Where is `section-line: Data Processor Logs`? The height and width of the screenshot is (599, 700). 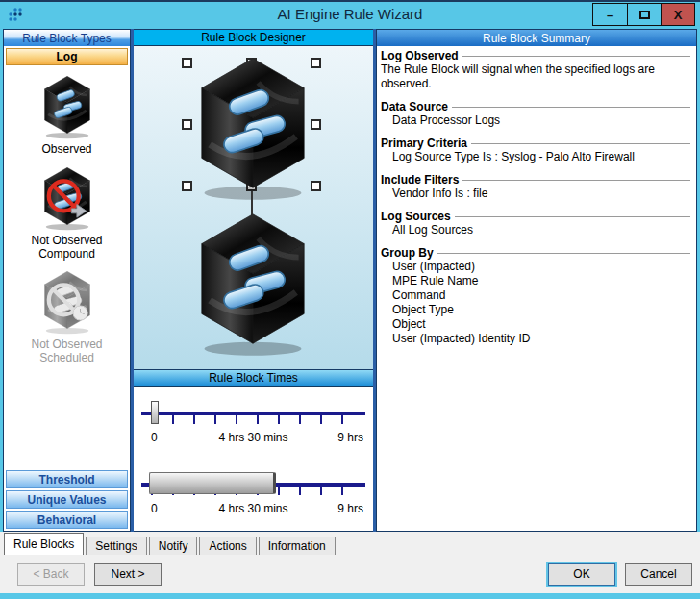 section-line: Data Processor Logs is located at coordinates (536, 121).